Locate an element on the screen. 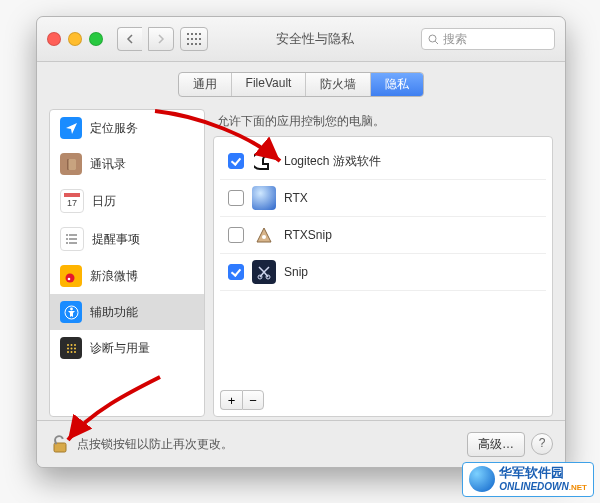 The image size is (600, 503). snip-icon is located at coordinates (264, 272).